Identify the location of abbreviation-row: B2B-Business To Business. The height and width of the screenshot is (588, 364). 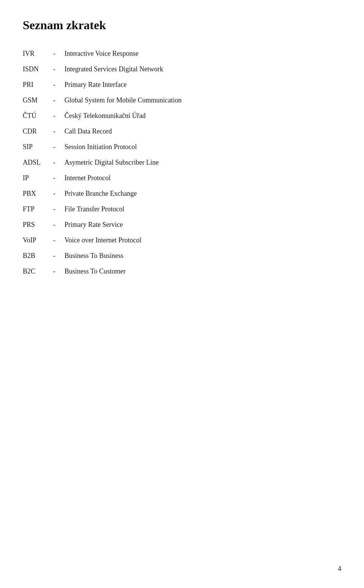
(182, 256).